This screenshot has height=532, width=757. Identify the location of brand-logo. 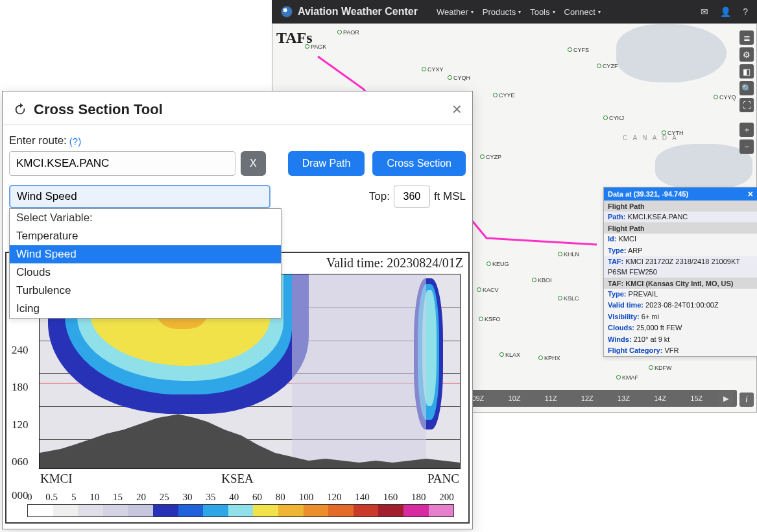
(287, 12).